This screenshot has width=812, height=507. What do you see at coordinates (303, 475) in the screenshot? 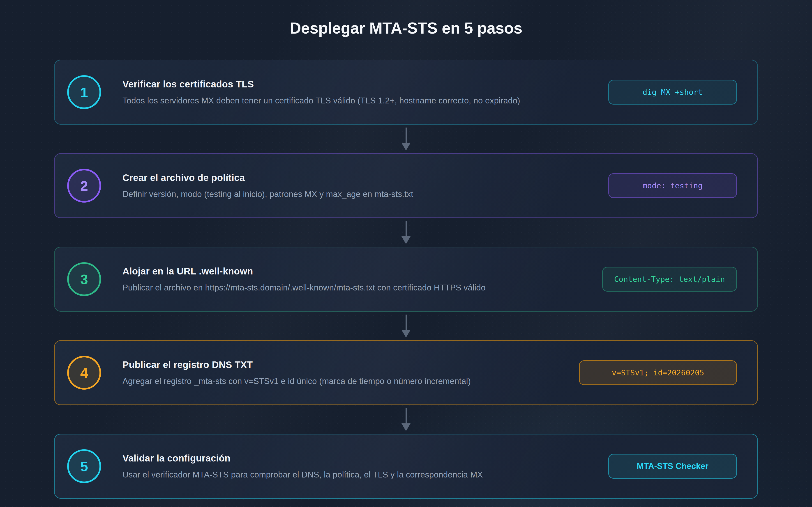
I see `step-description: Usar el verificador MTA-STS para comprob…` at bounding box center [303, 475].